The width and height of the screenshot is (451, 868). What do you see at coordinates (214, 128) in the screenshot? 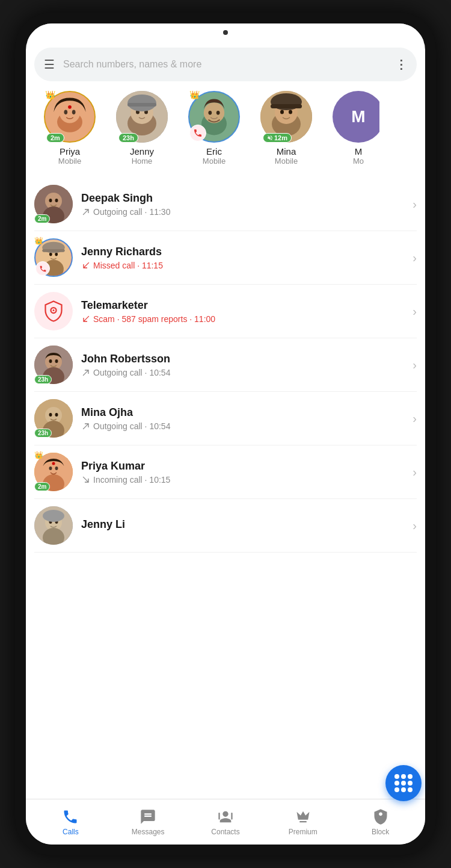
I see `favorite-eric: 👑 Eric Mobile` at bounding box center [214, 128].